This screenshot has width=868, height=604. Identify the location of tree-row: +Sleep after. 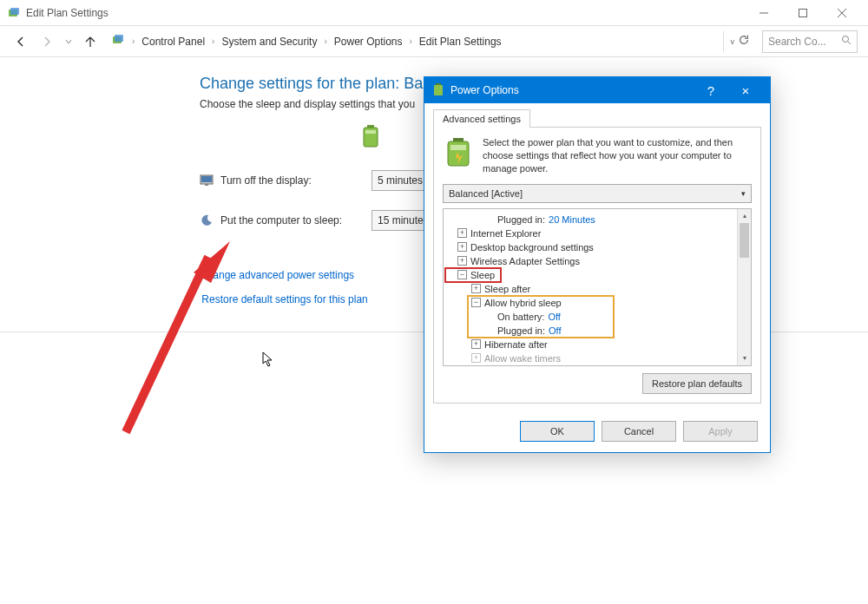
(597, 289).